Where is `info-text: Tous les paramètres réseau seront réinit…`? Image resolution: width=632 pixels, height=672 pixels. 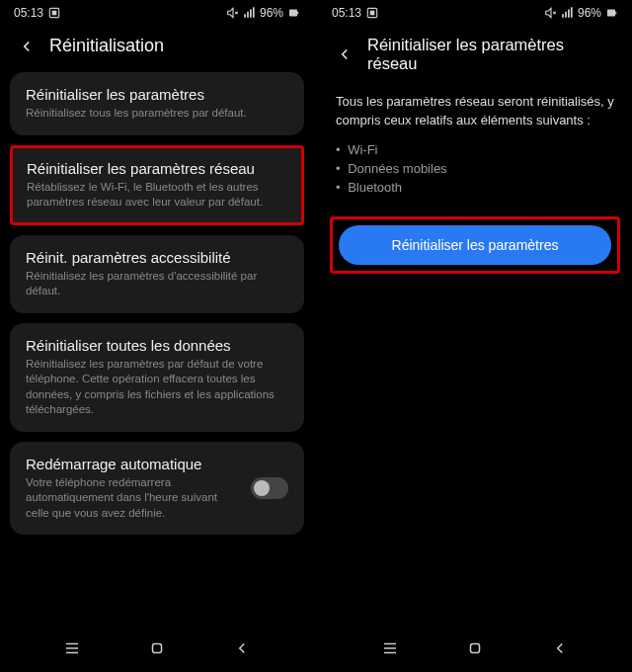 info-text: Tous les paramètres réseau seront réinit… is located at coordinates (475, 115).